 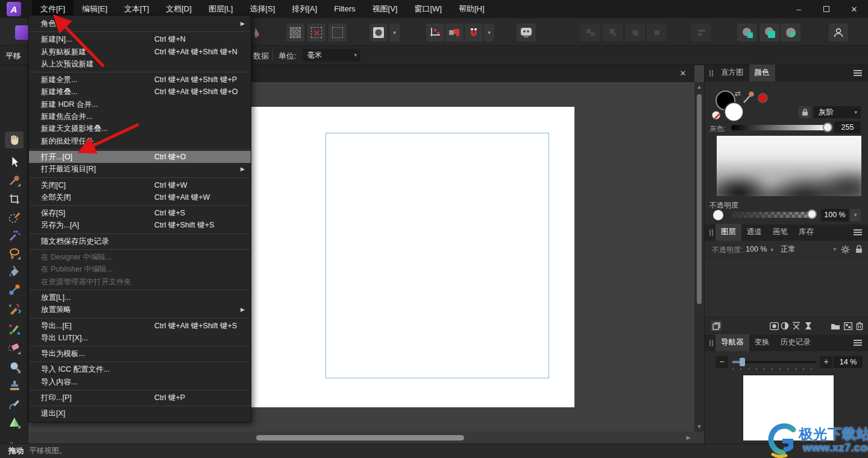 What do you see at coordinates (366, 437) in the screenshot?
I see `horizontal-scrollbar: ▶` at bounding box center [366, 437].